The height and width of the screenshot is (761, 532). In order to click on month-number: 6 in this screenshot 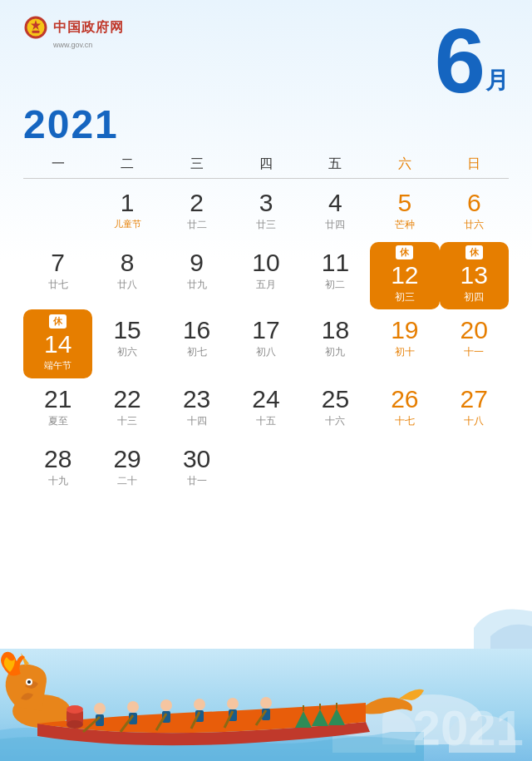, I will do `click(459, 61)`.